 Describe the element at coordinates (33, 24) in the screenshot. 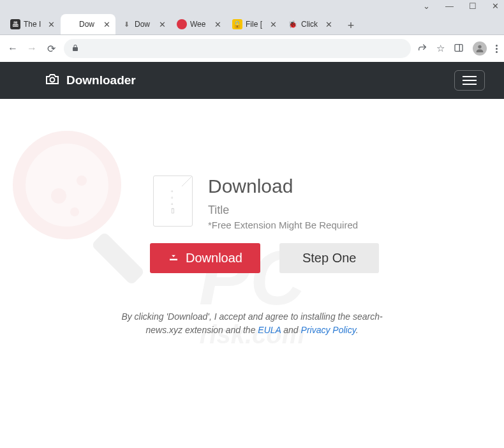

I see `tab-0: 🖶 The I ✕` at that location.